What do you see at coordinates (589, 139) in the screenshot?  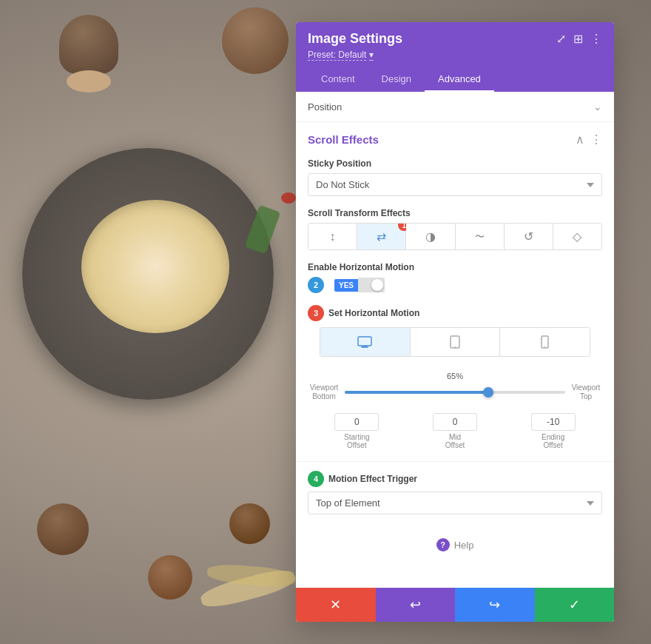 I see `scroll-header-icons: ∧ ⋮` at bounding box center [589, 139].